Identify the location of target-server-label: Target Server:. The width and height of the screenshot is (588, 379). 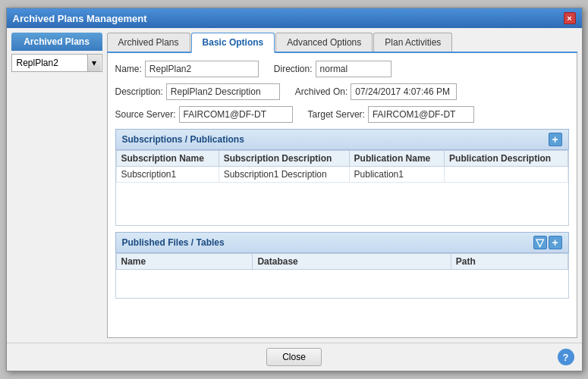
(337, 114).